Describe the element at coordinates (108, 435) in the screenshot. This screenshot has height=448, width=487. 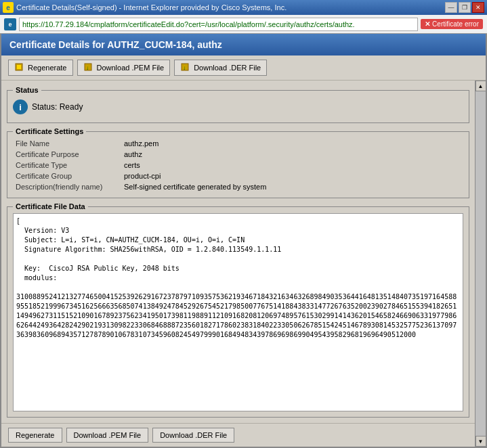
I see `bottom-download-pem-button: Download .PEM File` at that location.